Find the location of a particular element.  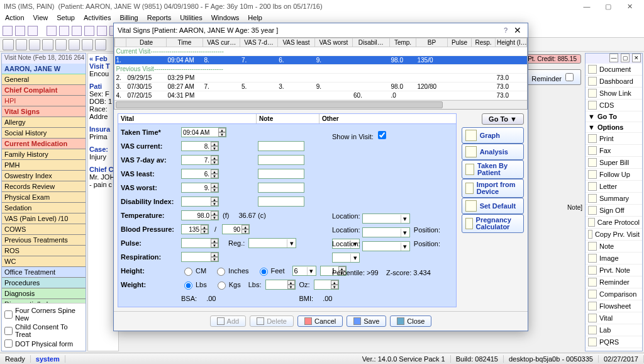

temperature-input is located at coordinates (196, 215).